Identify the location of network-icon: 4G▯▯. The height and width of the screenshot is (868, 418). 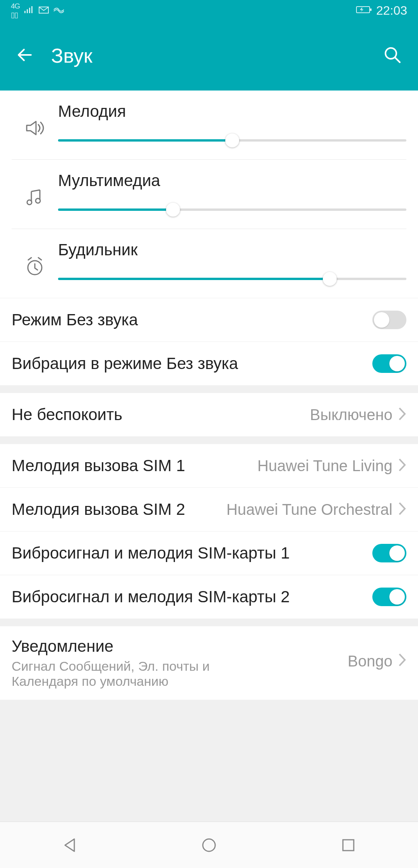
(15, 11).